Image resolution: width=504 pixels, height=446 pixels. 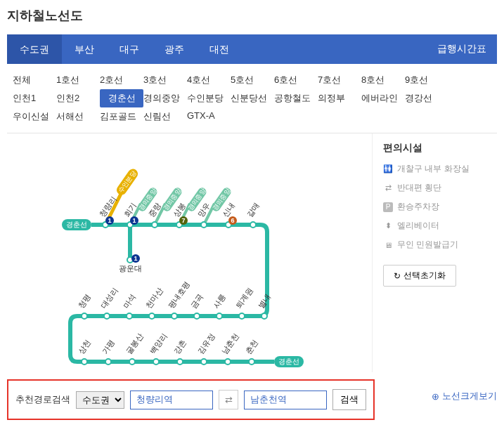 I want to click on line-8: 8호선, so click(x=383, y=80).